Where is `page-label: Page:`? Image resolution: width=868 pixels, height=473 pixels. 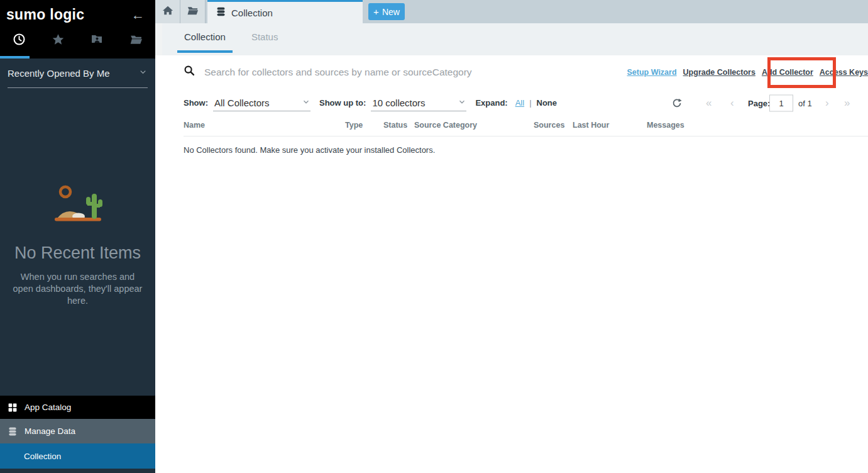
page-label: Page: is located at coordinates (759, 103).